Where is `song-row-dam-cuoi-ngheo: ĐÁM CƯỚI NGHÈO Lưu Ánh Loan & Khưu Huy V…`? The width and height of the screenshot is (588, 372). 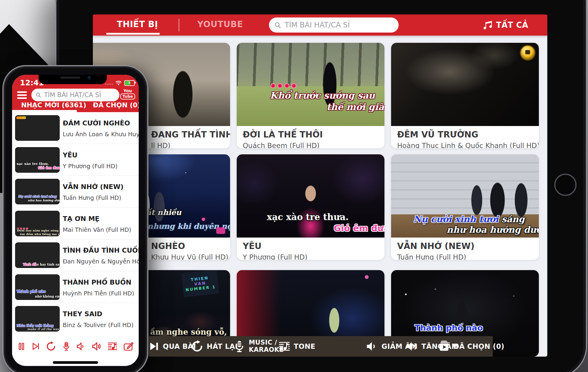 song-row-dam-cuoi-ngheo: ĐÁM CƯỚI NGHÈO Lưu Ánh Loan & Khưu Huy V… is located at coordinates (75, 128).